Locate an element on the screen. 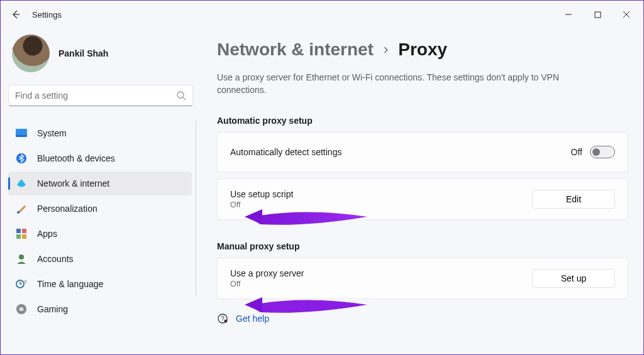  sidebar-item-label: Accounts is located at coordinates (55, 259).